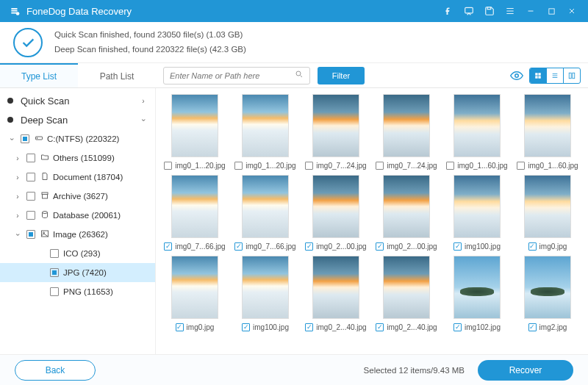  I want to click on section-quick-scan: Quick Scan ›, so click(78, 101).